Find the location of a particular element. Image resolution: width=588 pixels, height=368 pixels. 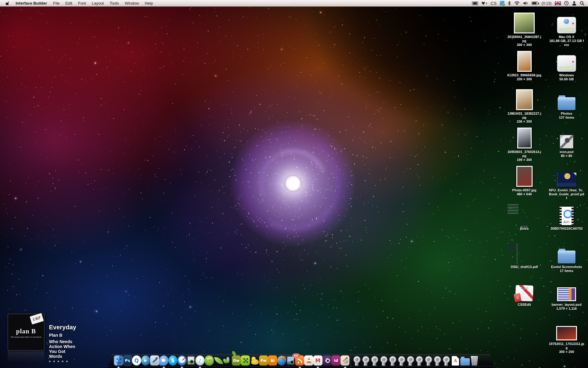

desktop-icon-30bd704216ca6702: AVI 30BD704216CA6702 is located at coordinates (567, 216).